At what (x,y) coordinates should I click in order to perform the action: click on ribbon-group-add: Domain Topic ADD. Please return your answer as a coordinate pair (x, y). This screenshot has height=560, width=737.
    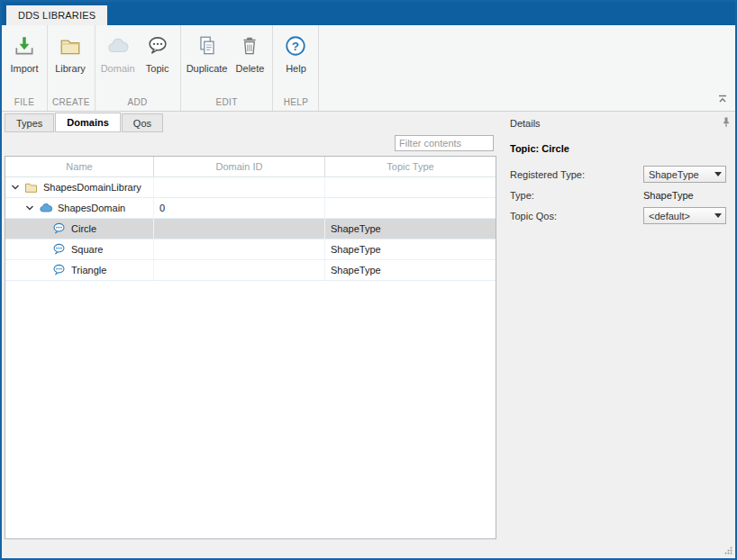
    Looking at the image, I should click on (139, 68).